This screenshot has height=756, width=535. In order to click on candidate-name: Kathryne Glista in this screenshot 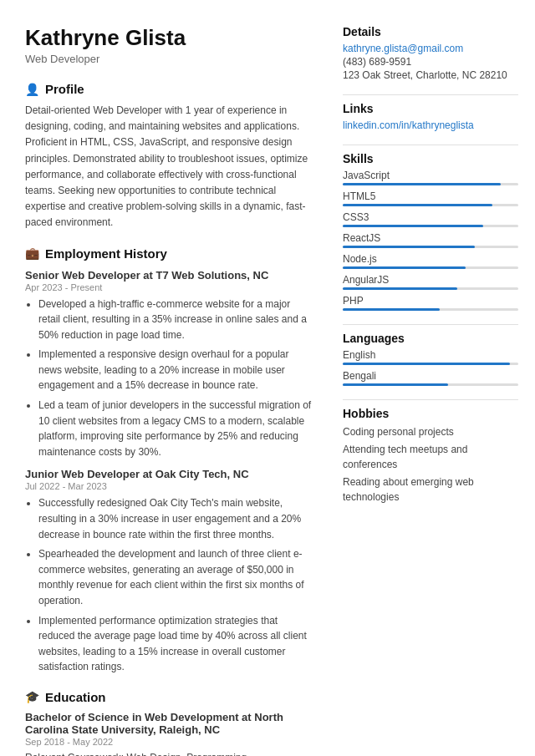, I will do `click(170, 38)`.